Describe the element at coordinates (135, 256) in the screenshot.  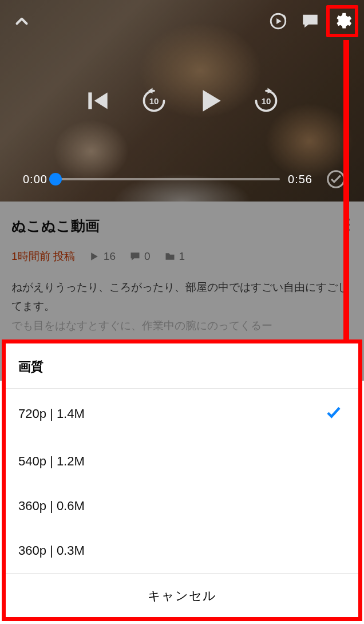
I see `comment-small-icon` at that location.